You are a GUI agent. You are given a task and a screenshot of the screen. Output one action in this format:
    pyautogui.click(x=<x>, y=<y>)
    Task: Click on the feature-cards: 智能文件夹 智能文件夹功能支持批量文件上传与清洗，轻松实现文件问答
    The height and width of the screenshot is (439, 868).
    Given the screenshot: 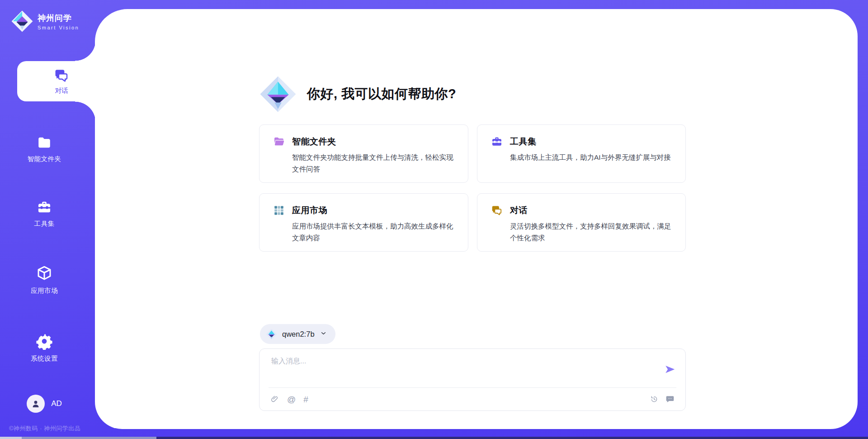 What is the action you would take?
    pyautogui.click(x=472, y=188)
    